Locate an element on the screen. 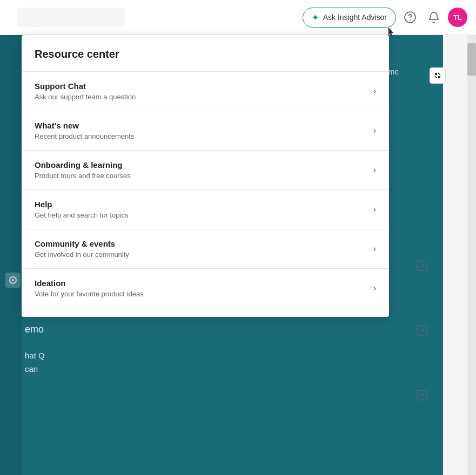 This screenshot has width=476, height=475. menu-item-help-content: Help Get help and search for topics is located at coordinates (81, 209).